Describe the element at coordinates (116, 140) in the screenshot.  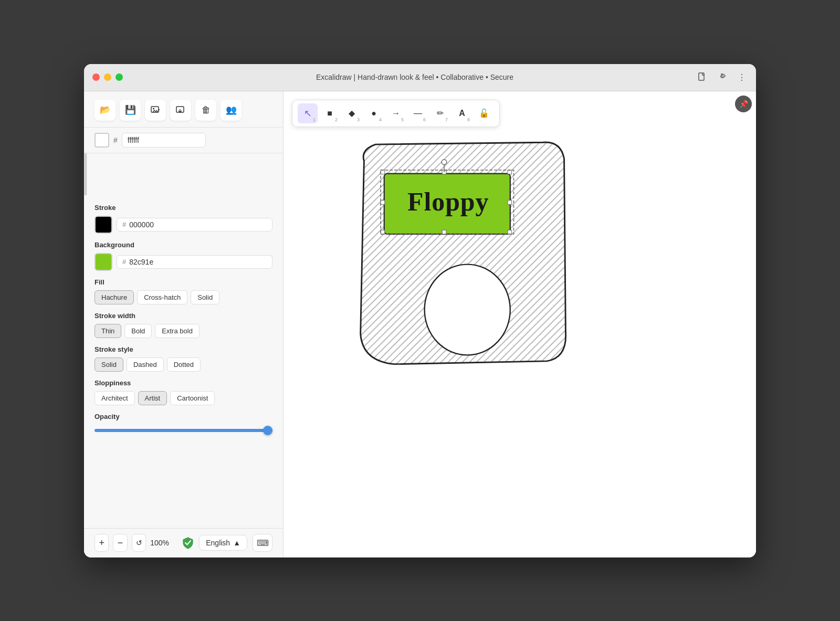
I see `hash-symbol: #` at that location.